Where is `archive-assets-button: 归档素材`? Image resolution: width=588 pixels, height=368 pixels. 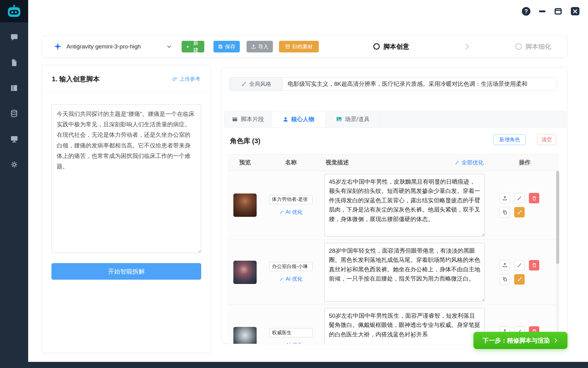 archive-assets-button: 归档素材 is located at coordinates (299, 47).